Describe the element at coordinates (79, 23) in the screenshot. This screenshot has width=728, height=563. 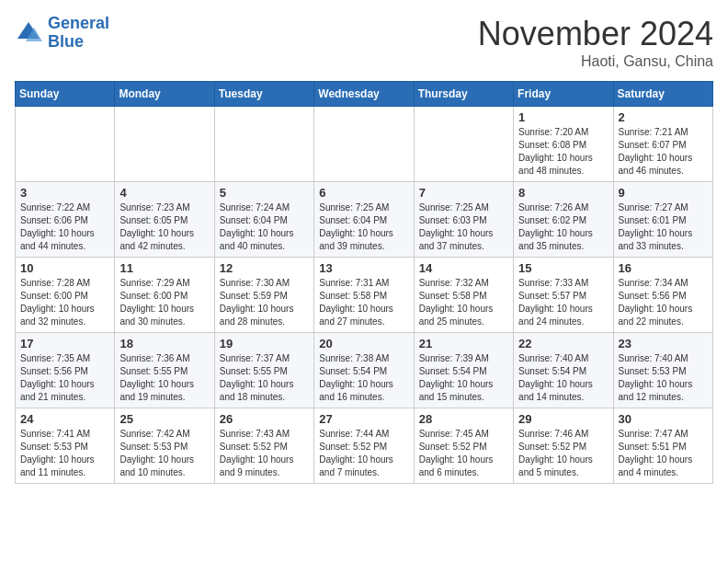
I see `logo-line1: General` at that location.